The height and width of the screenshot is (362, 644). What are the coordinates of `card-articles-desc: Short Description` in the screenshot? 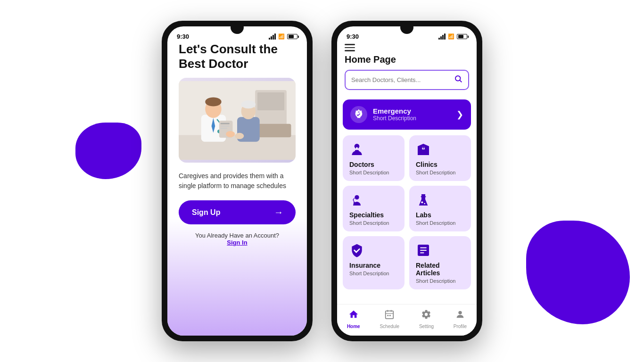 It's located at (440, 281).